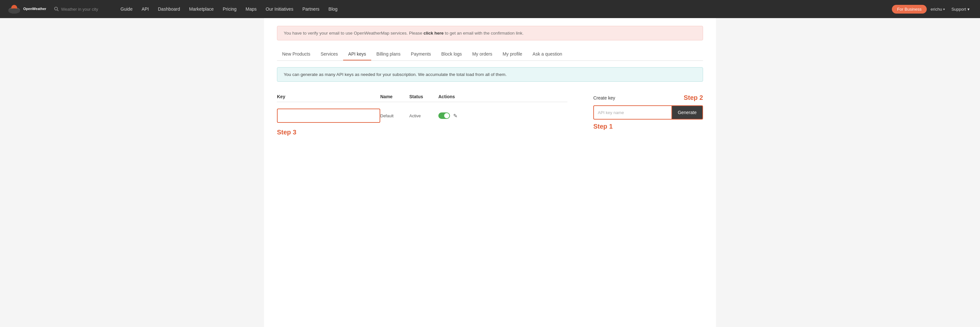  Describe the element at coordinates (395, 75) in the screenshot. I see `info-box-text: You can generate as many API keys as nee…` at that location.